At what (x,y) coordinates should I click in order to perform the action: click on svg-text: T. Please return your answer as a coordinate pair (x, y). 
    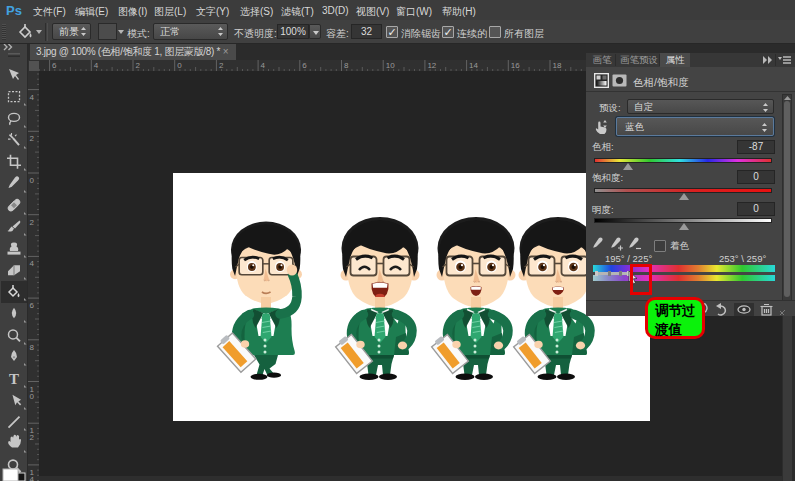
    Looking at the image, I should click on (14, 379).